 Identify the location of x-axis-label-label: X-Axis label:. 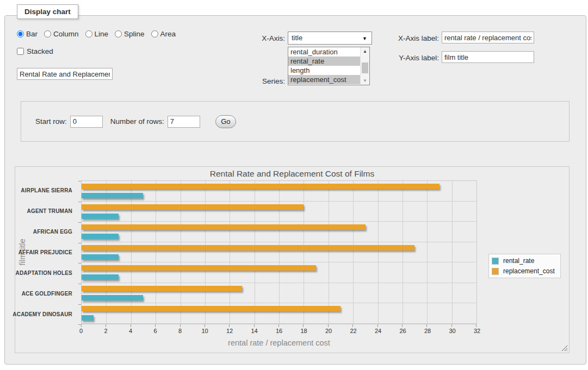
(409, 38).